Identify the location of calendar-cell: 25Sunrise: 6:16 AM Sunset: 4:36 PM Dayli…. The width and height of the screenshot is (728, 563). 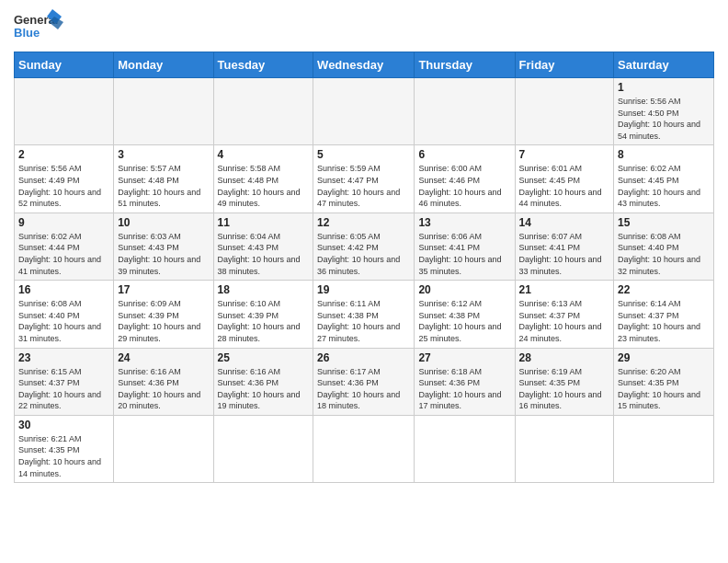
(263, 381).